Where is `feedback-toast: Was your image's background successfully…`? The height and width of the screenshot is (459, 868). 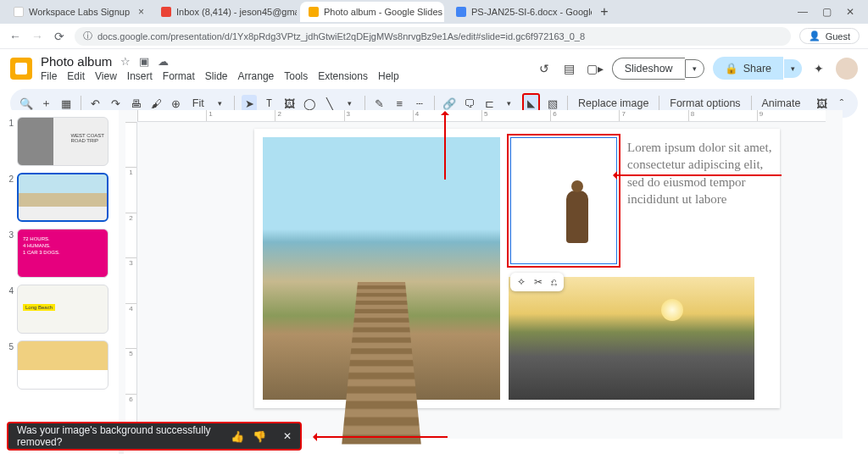
feedback-toast: Was your image's background successfully… is located at coordinates (154, 436).